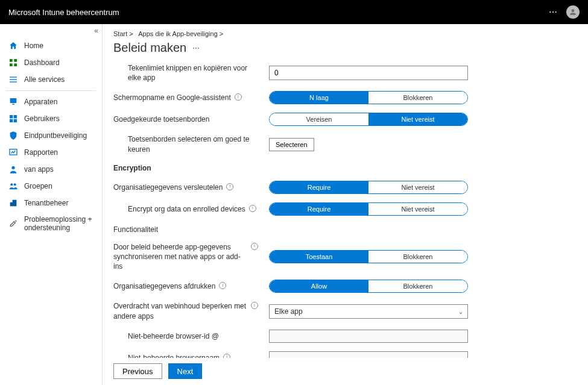  I want to click on app-title: Microsoft Intune beheercentrum, so click(64, 12).